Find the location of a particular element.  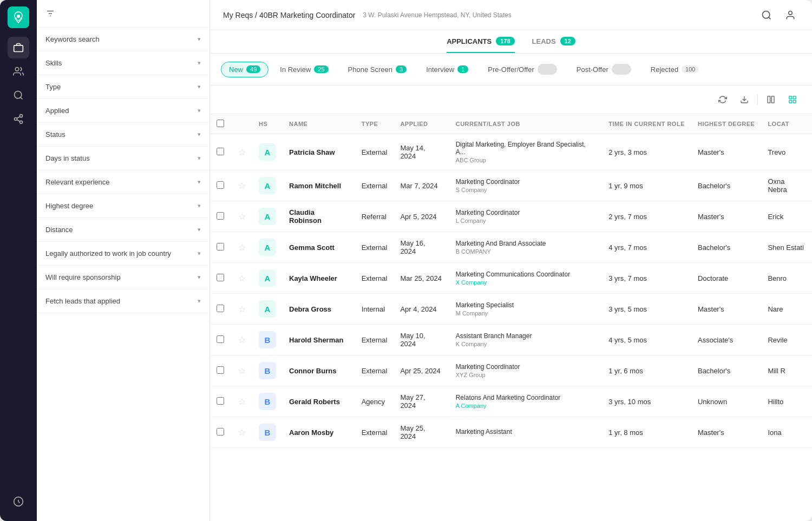

stage-phone-screen: Phone Screen 3 is located at coordinates (378, 69).